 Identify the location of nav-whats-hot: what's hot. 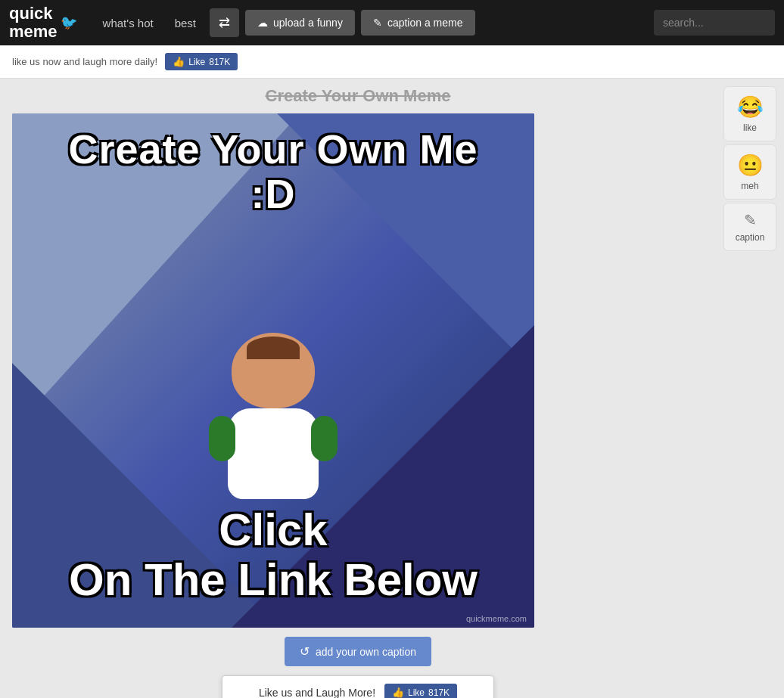
(129, 23).